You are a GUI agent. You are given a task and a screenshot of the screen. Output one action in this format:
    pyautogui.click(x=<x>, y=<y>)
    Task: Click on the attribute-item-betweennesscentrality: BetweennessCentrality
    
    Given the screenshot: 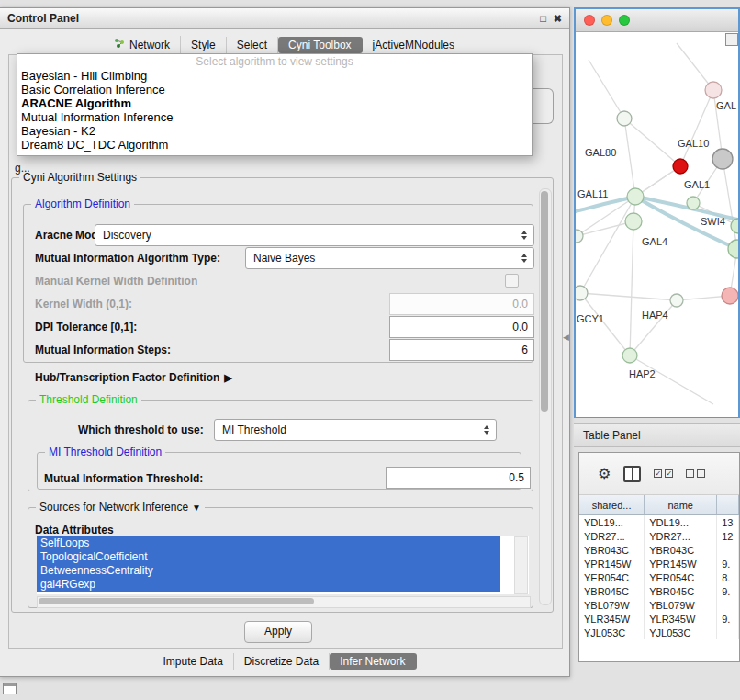 What is the action you would take?
    pyautogui.click(x=268, y=571)
    